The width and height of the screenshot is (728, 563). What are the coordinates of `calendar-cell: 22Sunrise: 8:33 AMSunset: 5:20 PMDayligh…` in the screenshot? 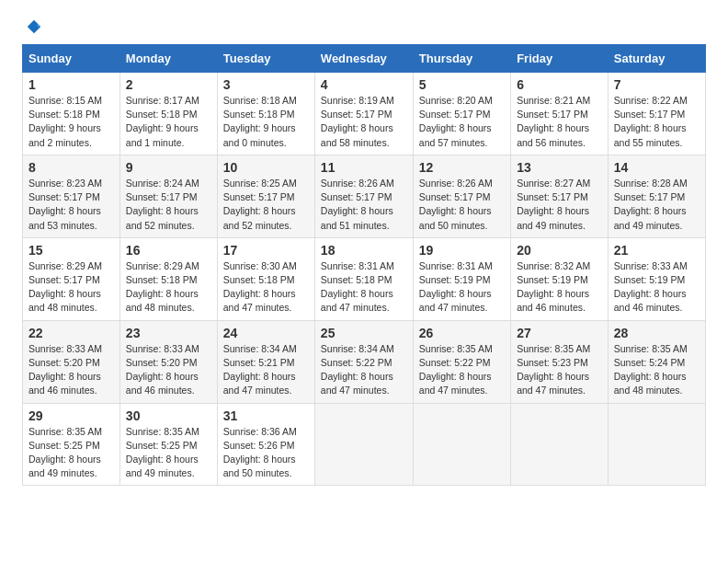 It's located at (72, 362).